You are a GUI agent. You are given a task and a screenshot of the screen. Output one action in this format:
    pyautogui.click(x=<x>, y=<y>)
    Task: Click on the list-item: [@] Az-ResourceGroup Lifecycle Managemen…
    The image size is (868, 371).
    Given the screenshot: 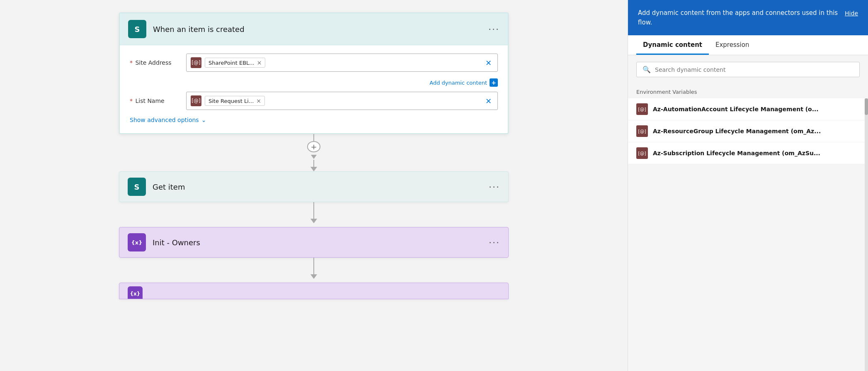 What is the action you would take?
    pyautogui.click(x=748, y=131)
    